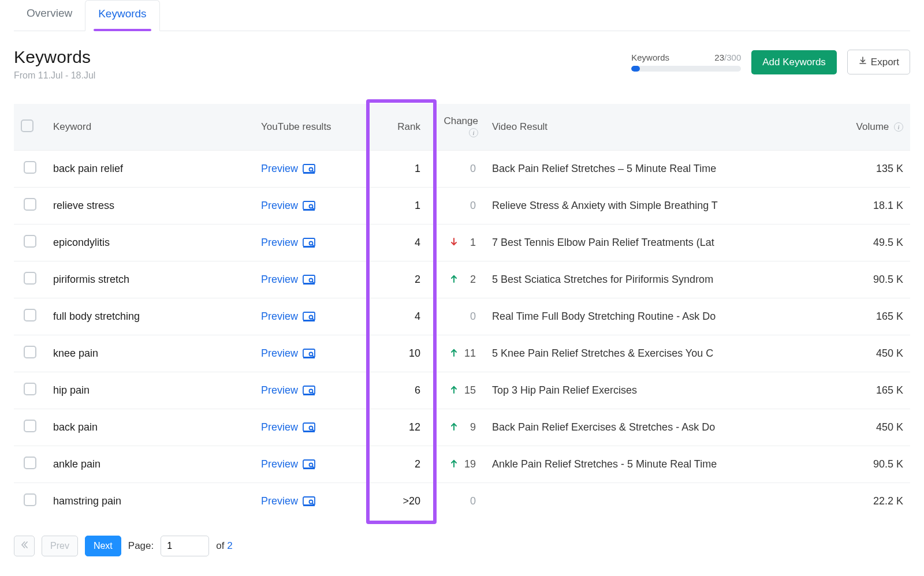 The height and width of the screenshot is (576, 924). I want to click on video-result-cell: Back Pain Relief Exercises & Stretches -…, so click(608, 427).